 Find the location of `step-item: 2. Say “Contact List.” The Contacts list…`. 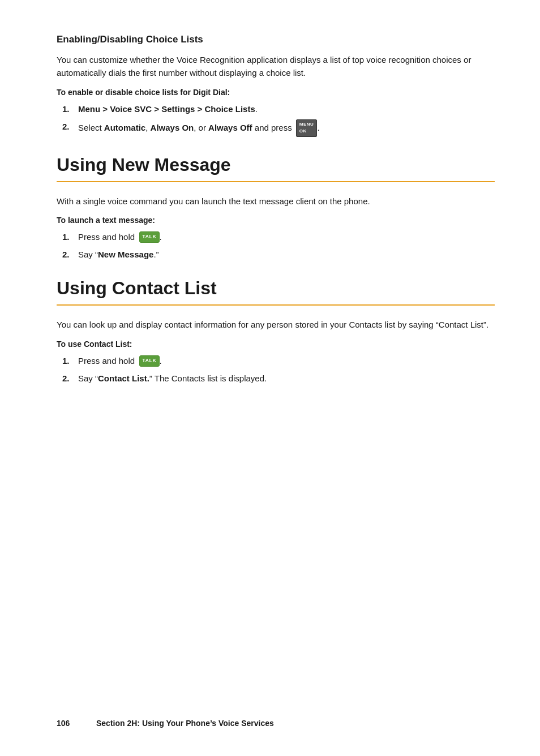

step-item: 2. Say “Contact List.” The Contacts list… is located at coordinates (278, 378).